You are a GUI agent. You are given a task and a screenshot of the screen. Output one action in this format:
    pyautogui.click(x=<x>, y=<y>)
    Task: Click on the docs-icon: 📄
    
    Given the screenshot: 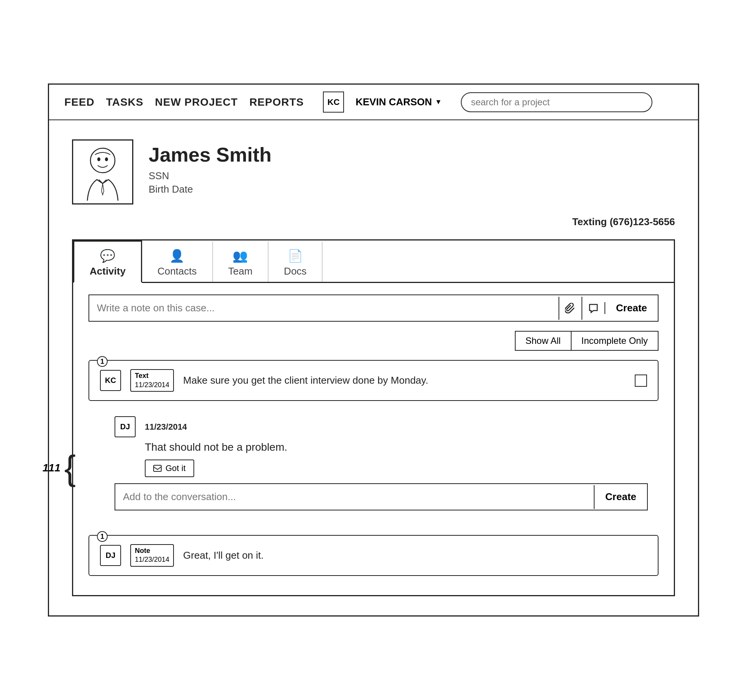 What is the action you would take?
    pyautogui.click(x=295, y=256)
    